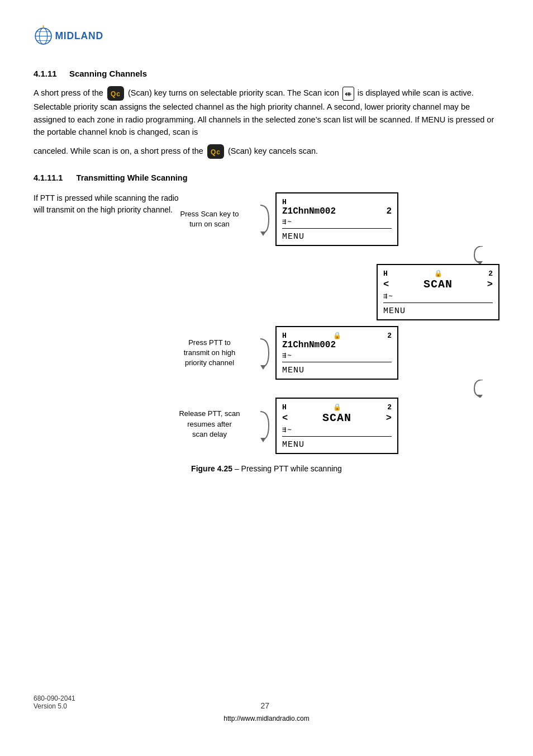  I want to click on arrow-scan-down, so click(260, 219).